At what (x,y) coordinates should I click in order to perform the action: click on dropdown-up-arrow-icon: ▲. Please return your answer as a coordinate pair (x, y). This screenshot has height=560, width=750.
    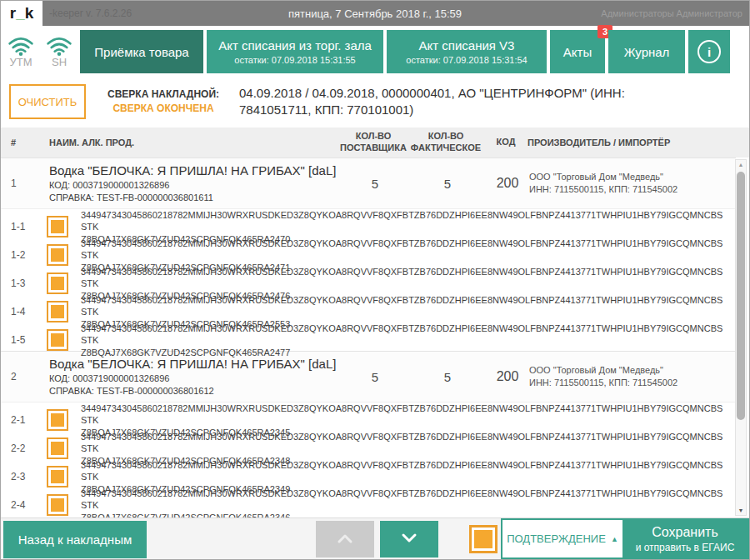
    Looking at the image, I should click on (615, 539).